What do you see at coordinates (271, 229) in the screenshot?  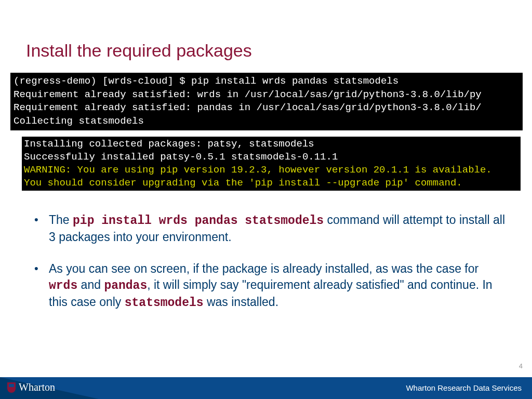 I see `bullet-item: The pip install wrds pandas statsmodels …` at bounding box center [271, 229].